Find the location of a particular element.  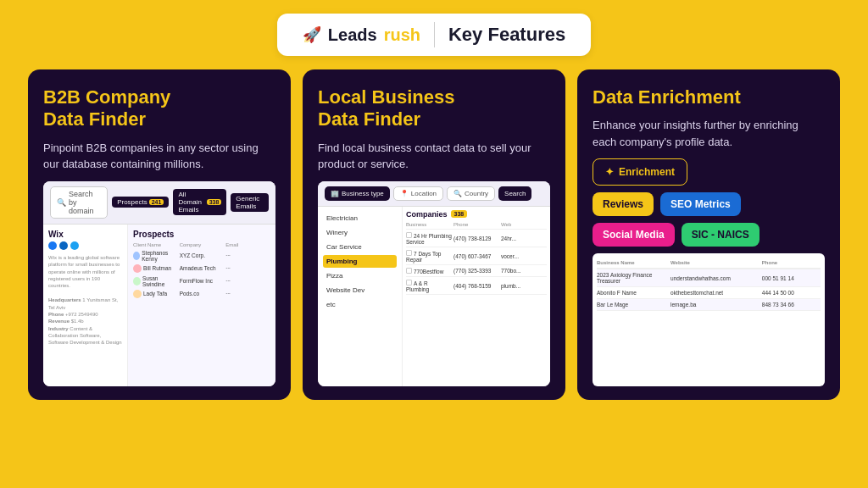

generic-emails-tag: Generic Emails is located at coordinates (249, 202).